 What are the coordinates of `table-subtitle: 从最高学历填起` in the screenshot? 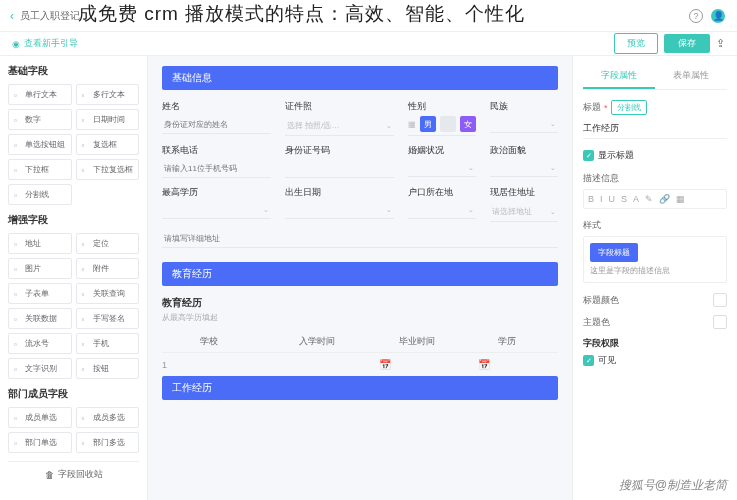 It's located at (360, 318).